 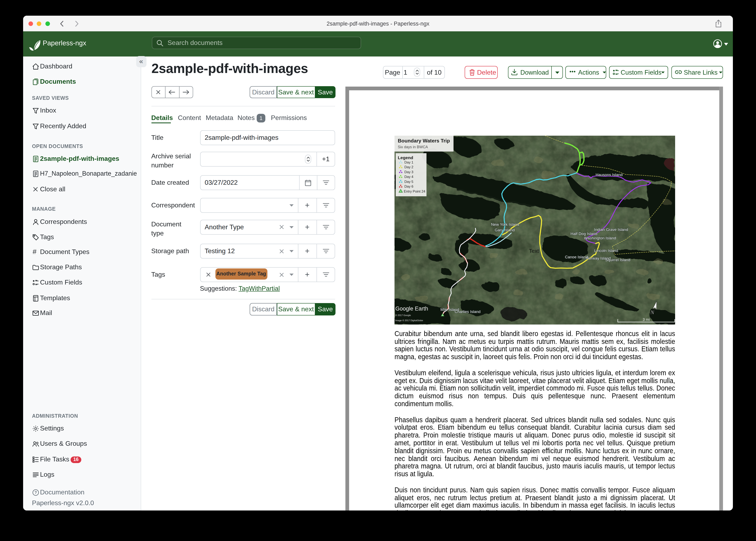 What do you see at coordinates (403, 315) in the screenshot?
I see `svg-text: © 2017 Google` at bounding box center [403, 315].